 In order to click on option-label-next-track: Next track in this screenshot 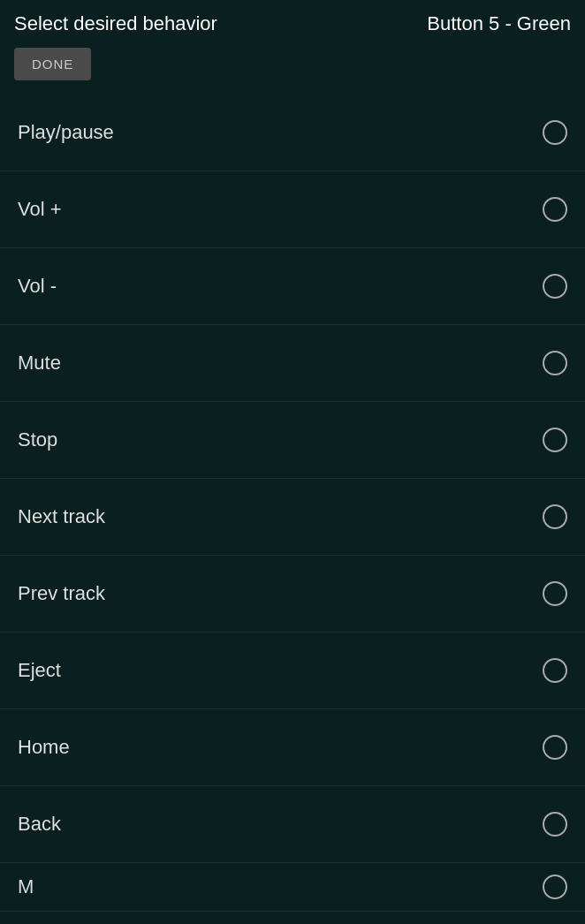, I will do `click(62, 517)`.